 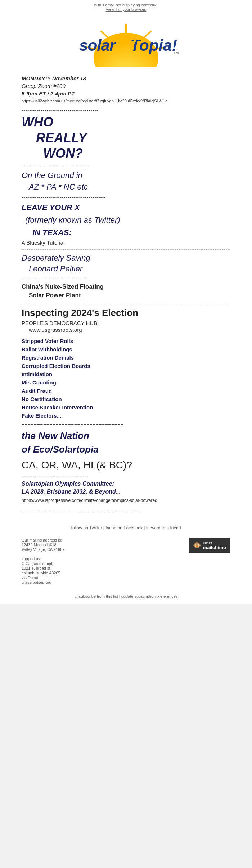 I want to click on mailing-address: Our mailing address is: 12439 Magnolia#1…, so click(x=43, y=561).